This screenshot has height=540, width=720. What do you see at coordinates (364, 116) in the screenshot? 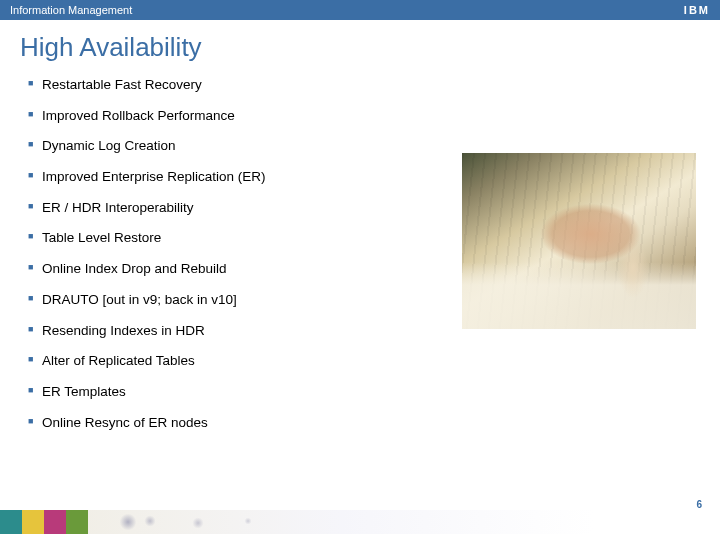
I see `list-item: Improved Rollback Performance` at bounding box center [364, 116].